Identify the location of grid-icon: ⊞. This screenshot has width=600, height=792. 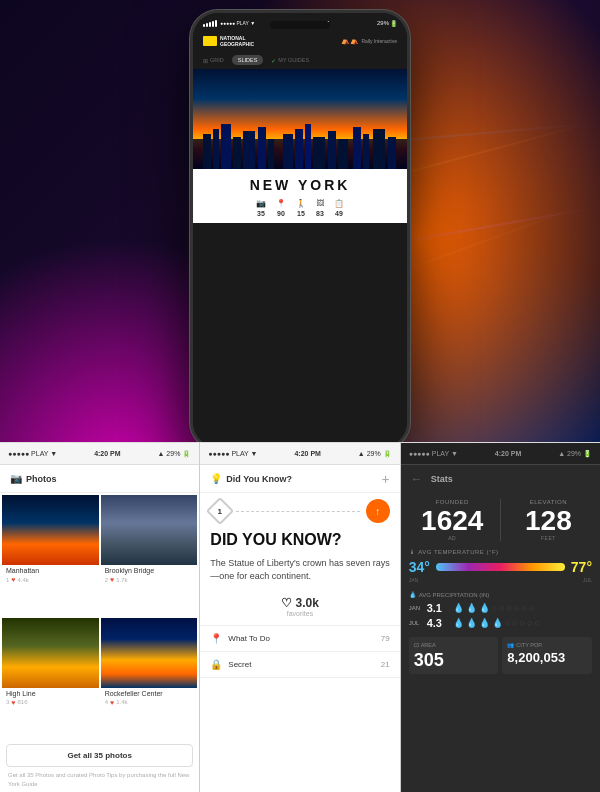
(206, 60).